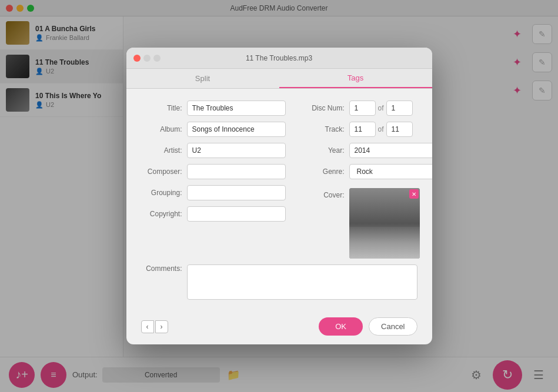  Describe the element at coordinates (356, 79) in the screenshot. I see `tab-tags: Tags` at that location.